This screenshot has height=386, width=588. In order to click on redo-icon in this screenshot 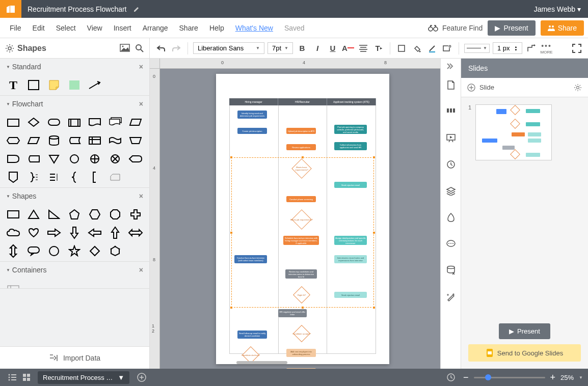, I will do `click(176, 48)`.